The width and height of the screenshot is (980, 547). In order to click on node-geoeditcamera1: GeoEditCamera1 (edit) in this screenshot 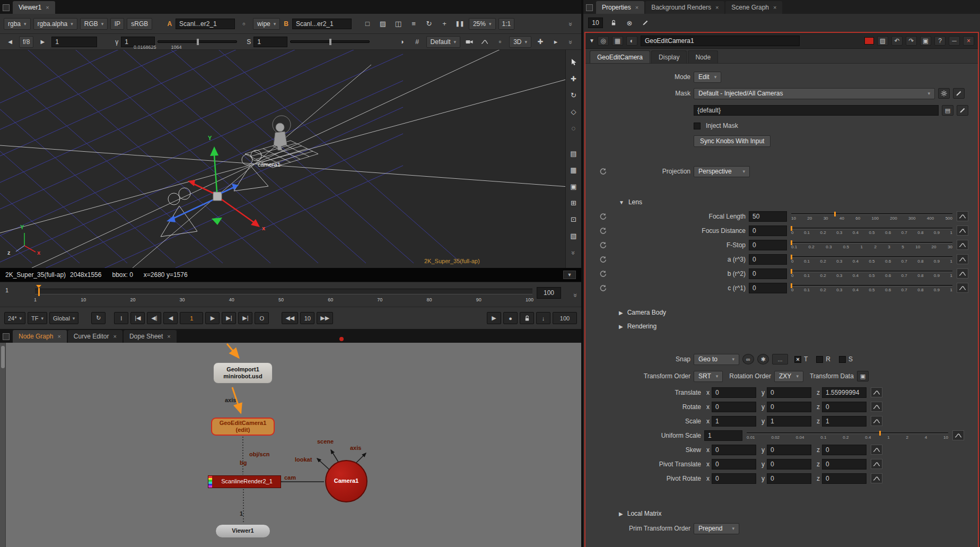, I will do `click(243, 427)`.